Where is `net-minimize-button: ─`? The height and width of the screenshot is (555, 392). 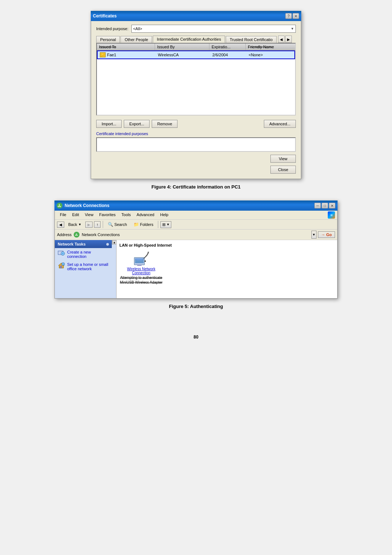 net-minimize-button: ─ is located at coordinates (318, 206).